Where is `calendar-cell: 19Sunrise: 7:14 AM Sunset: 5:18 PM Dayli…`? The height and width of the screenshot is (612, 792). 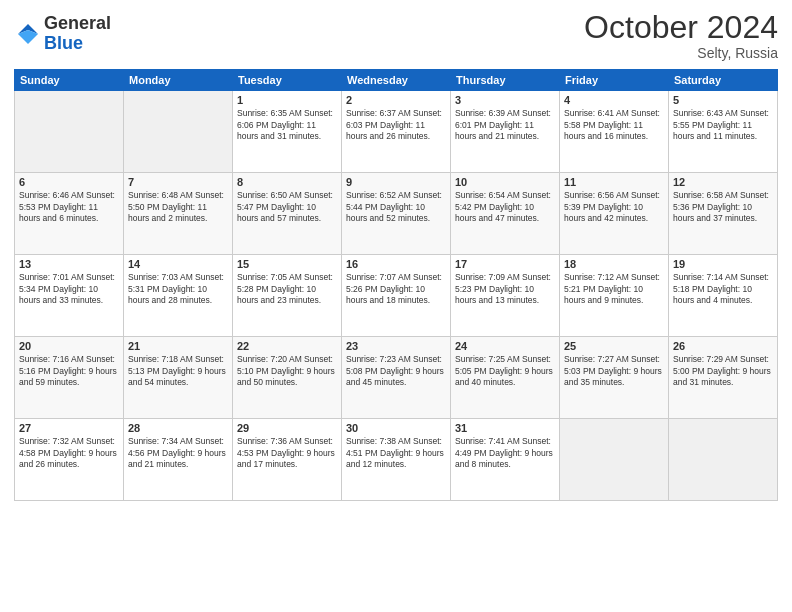
calendar-cell: 19Sunrise: 7:14 AM Sunset: 5:18 PM Dayli… is located at coordinates (724, 296).